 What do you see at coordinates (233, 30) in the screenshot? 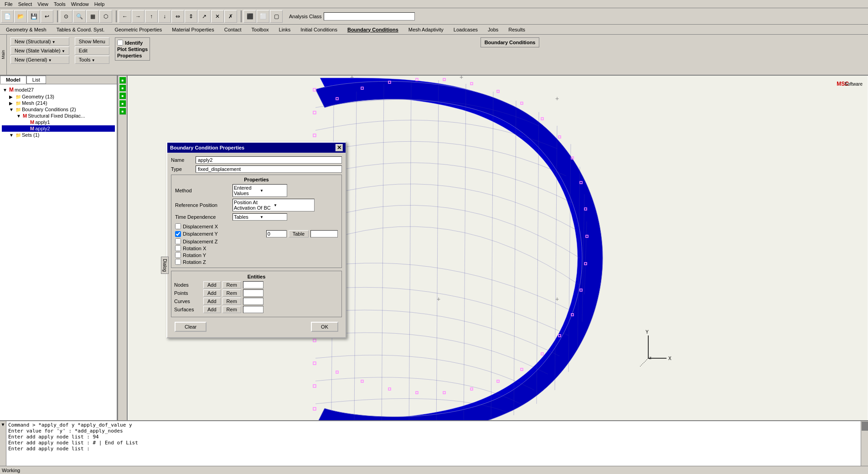
I see `nav-contact: Contact` at bounding box center [233, 30].